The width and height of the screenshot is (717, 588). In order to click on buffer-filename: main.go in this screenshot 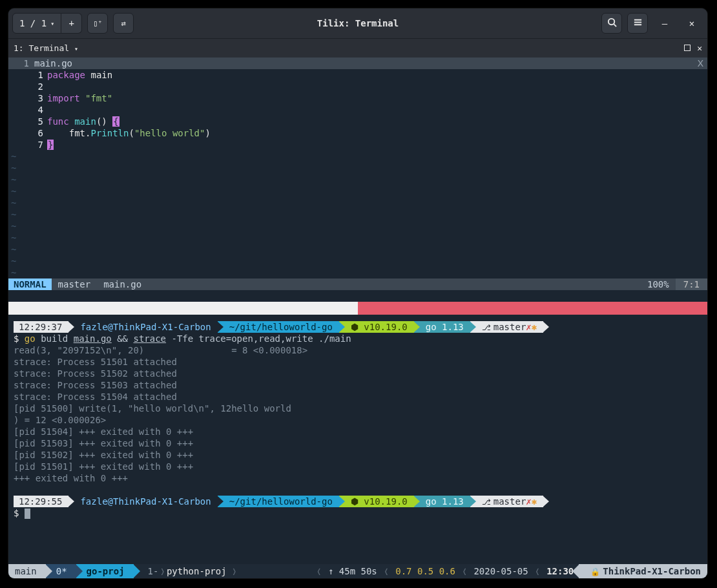, I will do `click(53, 63)`.